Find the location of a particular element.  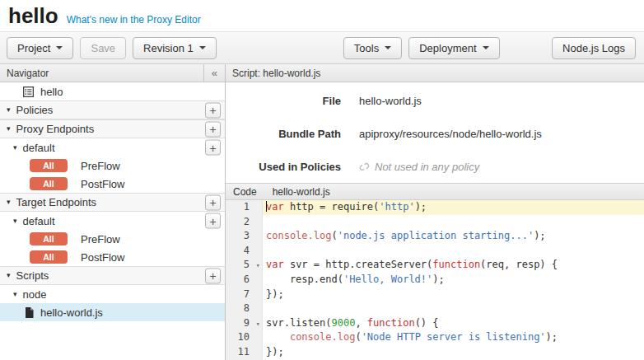

bundle-path-label: Bundle Path is located at coordinates (283, 133).